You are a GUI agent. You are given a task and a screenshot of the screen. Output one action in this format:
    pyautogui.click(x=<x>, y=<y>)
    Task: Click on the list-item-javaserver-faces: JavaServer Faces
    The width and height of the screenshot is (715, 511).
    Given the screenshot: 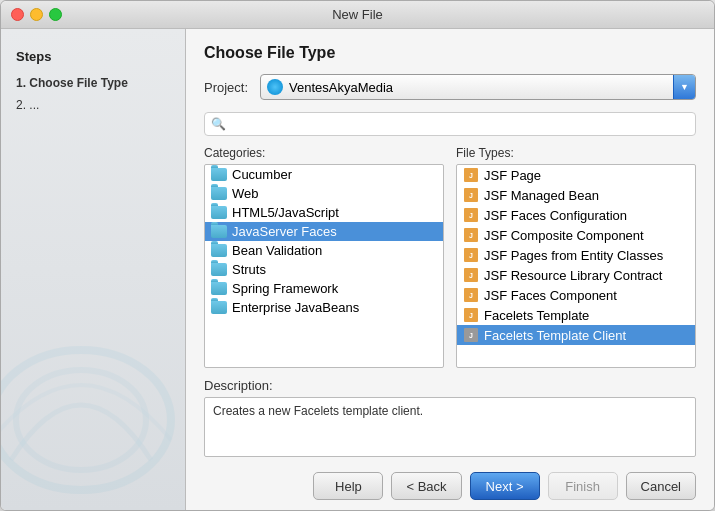 What is the action you would take?
    pyautogui.click(x=324, y=232)
    